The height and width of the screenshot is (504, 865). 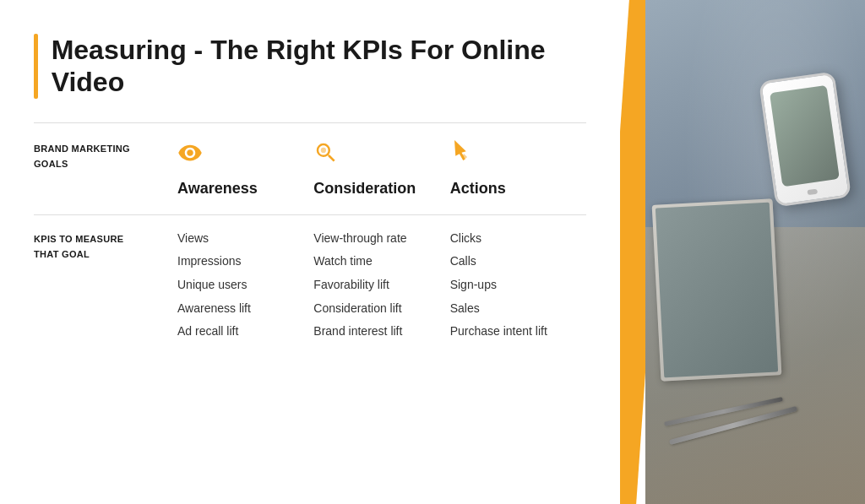 I want to click on phone-screen, so click(x=804, y=135).